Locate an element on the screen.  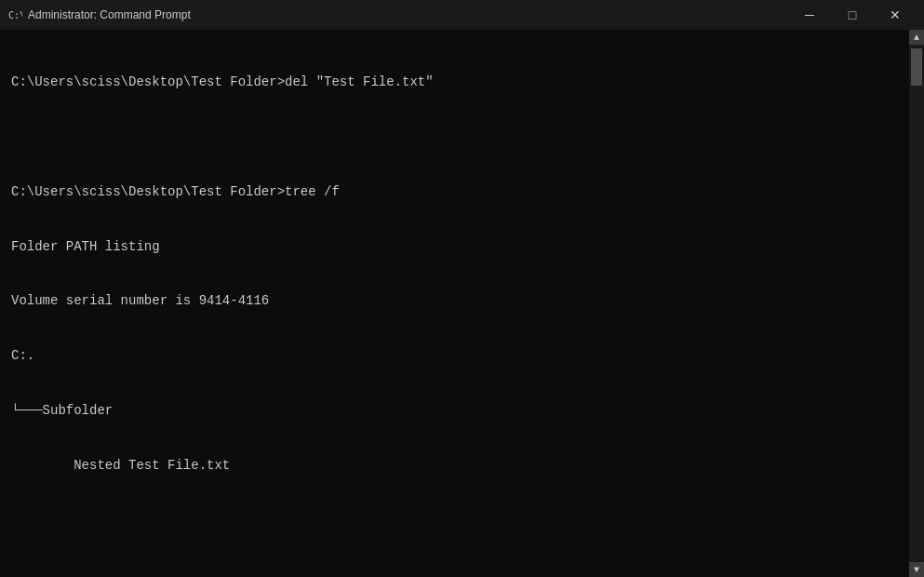
svg-text: C:\ is located at coordinates (15, 15).